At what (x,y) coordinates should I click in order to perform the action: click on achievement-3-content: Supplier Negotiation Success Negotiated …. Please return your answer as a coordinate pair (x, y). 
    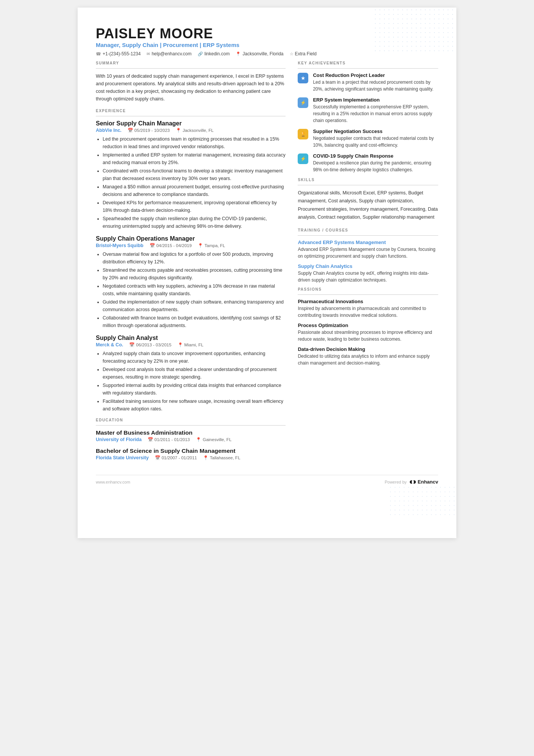
    Looking at the image, I should click on (376, 139).